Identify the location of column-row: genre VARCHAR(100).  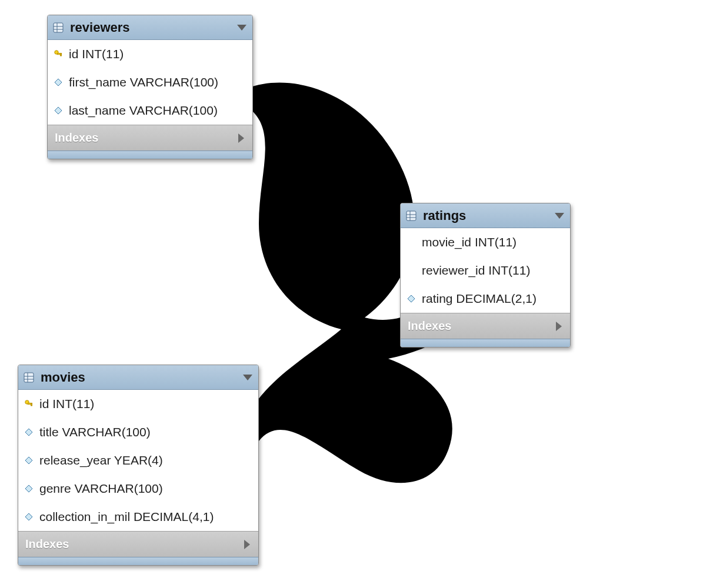
(138, 489).